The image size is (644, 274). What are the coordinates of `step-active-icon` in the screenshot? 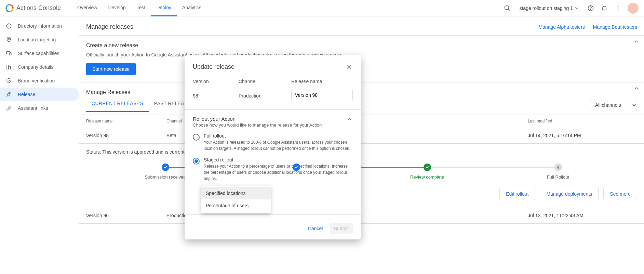 It's located at (427, 167).